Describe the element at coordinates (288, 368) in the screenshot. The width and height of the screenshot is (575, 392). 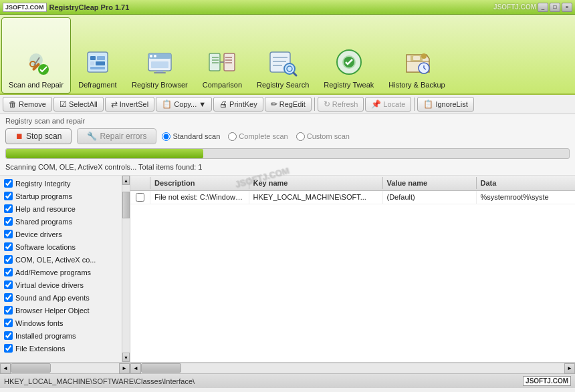
I see `bottom-scrollbar-row: ◄ ► ◄ ►` at that location.